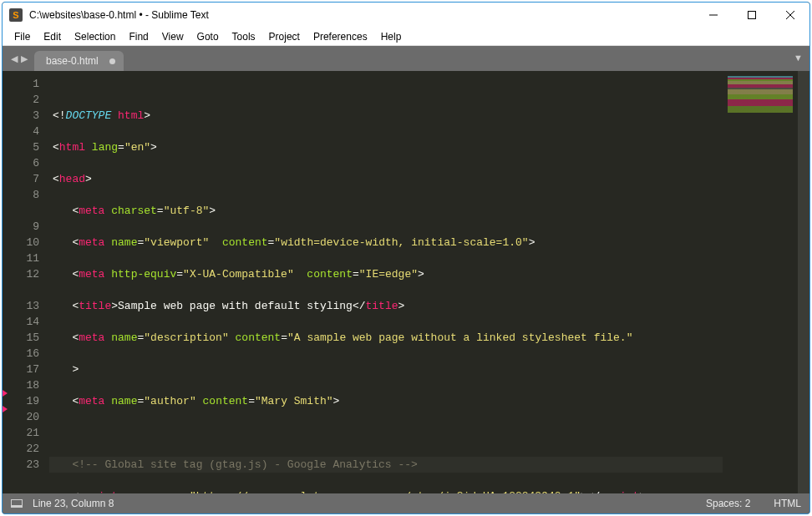 The image size is (812, 516). What do you see at coordinates (804, 282) in the screenshot?
I see `scrollbar` at bounding box center [804, 282].